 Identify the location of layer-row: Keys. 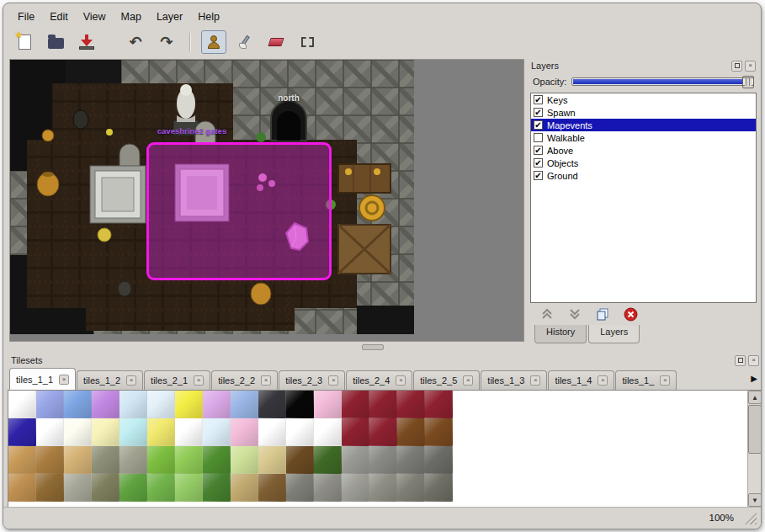
(643, 99).